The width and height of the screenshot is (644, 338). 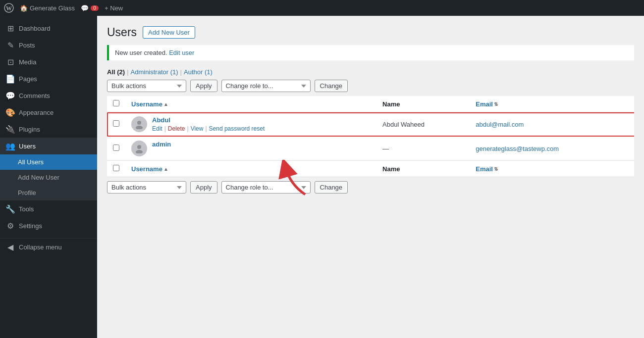 What do you see at coordinates (423, 169) in the screenshot?
I see `footer-name-col: Name` at bounding box center [423, 169].